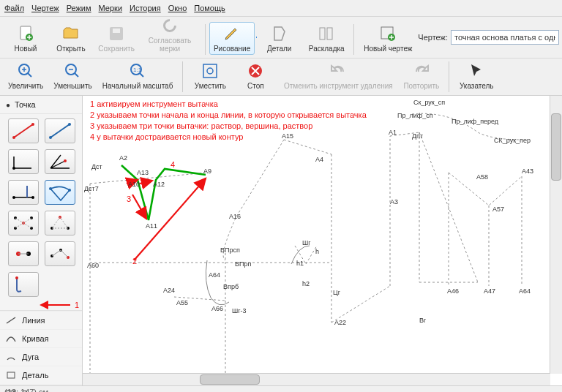  What do you see at coordinates (209, 8) in the screenshot?
I see `menu-help: Помощь` at bounding box center [209, 8].